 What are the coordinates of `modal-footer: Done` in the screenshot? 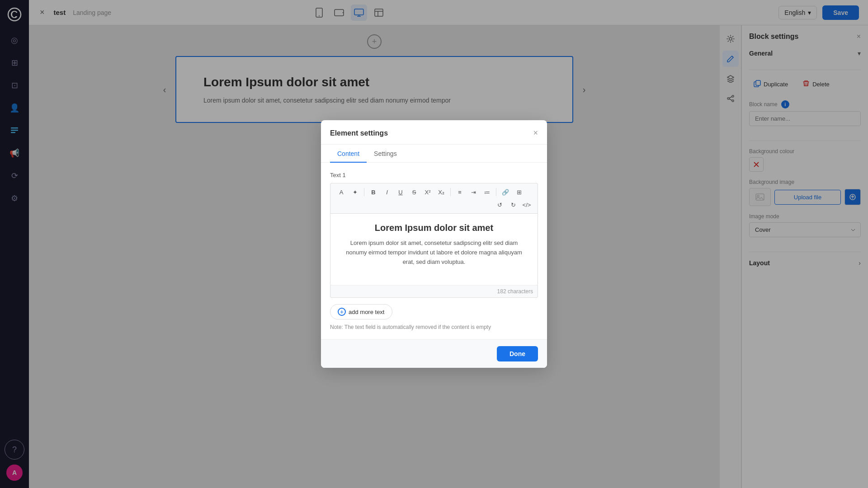 It's located at (434, 353).